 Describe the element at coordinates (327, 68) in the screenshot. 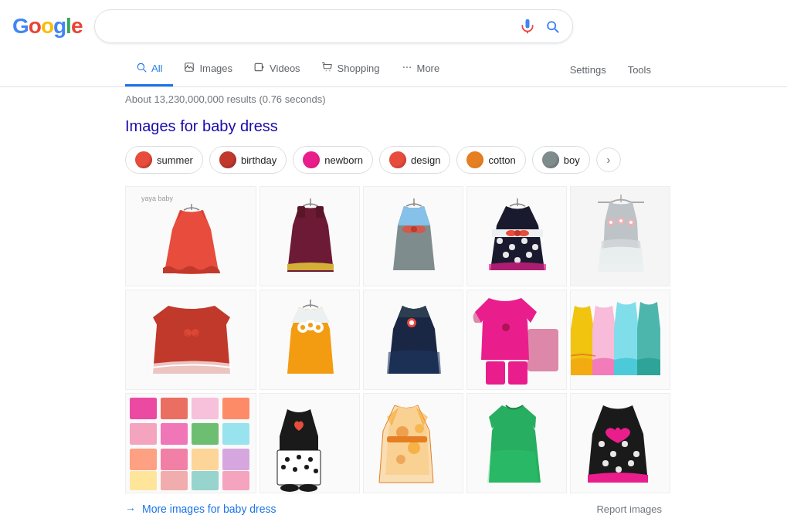

I see `shopping-tab-icon` at that location.